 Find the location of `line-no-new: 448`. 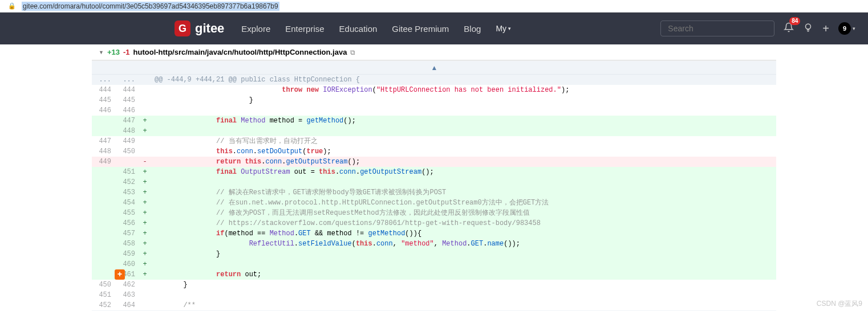

line-no-new: 448 is located at coordinates (128, 131).